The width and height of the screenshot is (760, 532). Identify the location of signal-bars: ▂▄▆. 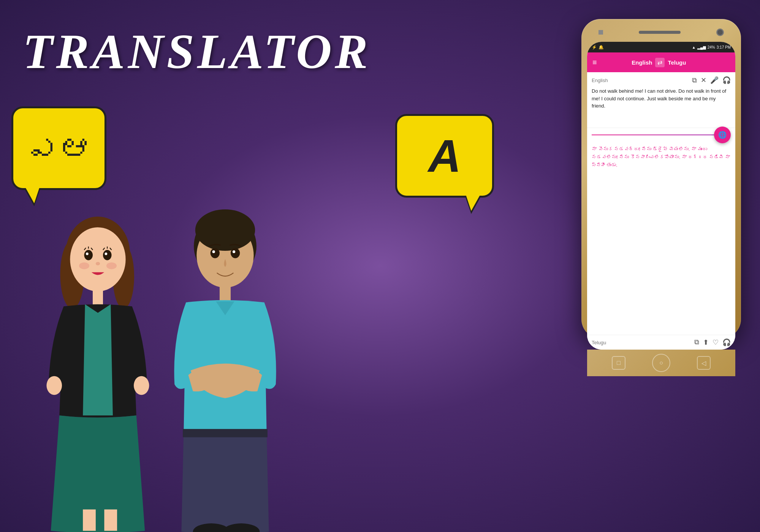
(701, 47).